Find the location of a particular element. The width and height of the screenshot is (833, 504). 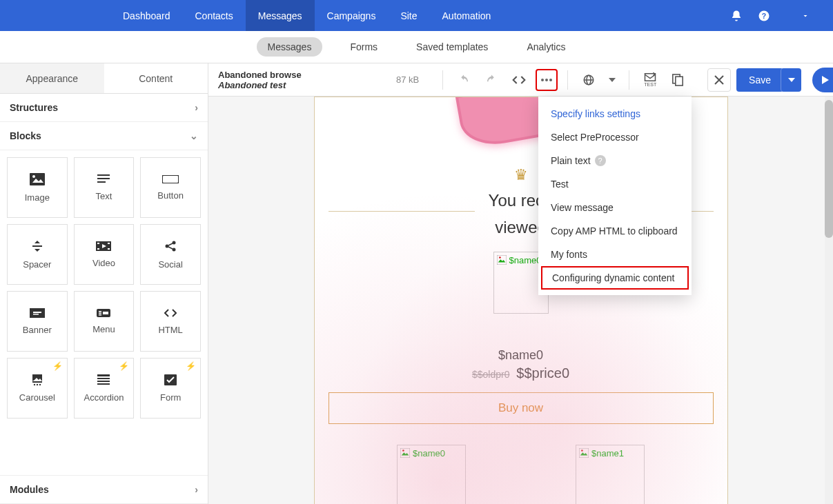

nav-dashboard: Dashboard is located at coordinates (146, 15).